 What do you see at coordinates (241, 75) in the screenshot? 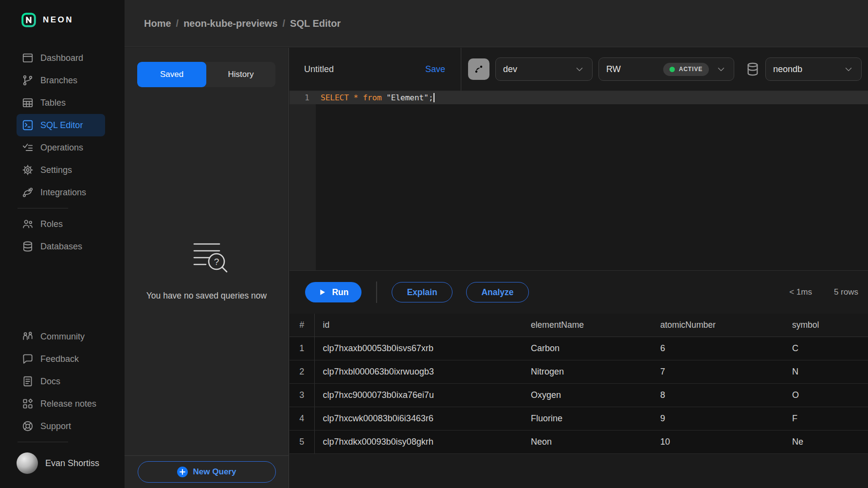
I see `tab-history: History` at bounding box center [241, 75].